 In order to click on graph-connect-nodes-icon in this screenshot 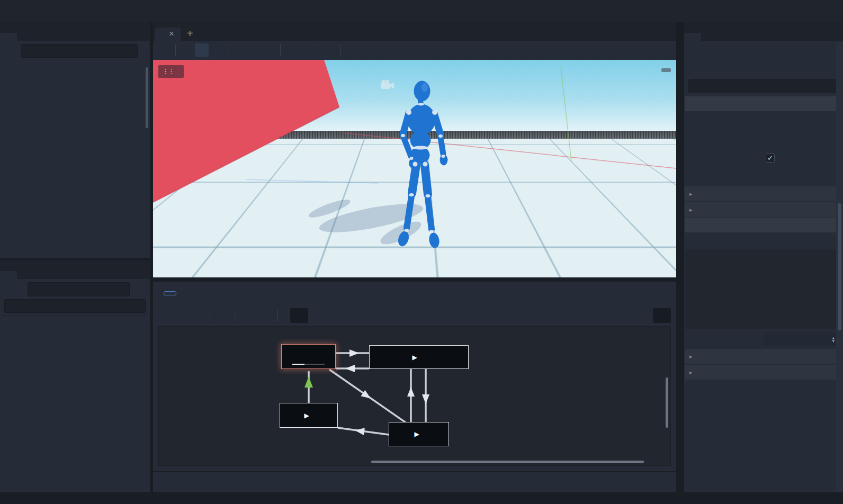, I will do `click(197, 316)`.